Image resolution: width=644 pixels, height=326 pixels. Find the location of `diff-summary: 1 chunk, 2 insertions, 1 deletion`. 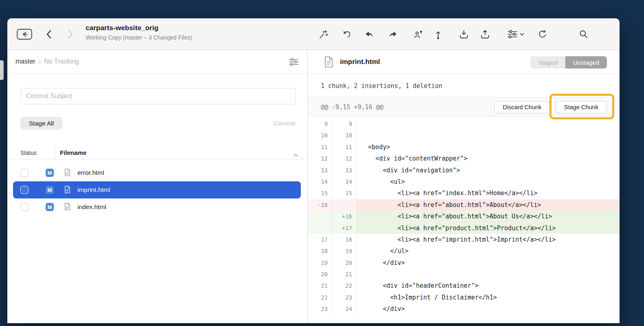

diff-summary: 1 chunk, 2 insertions, 1 deletion is located at coordinates (382, 86).